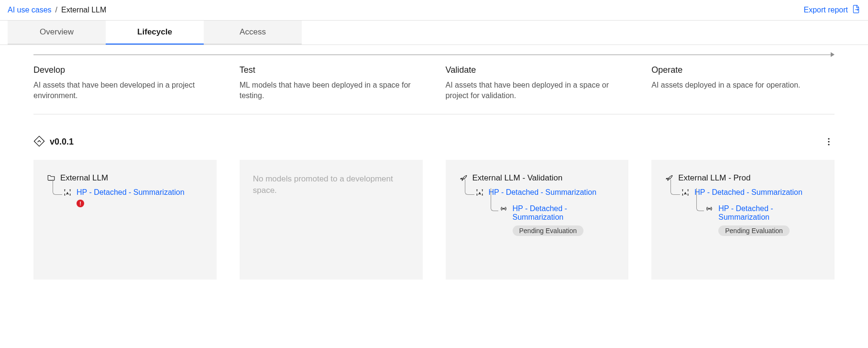  What do you see at coordinates (131, 192) in the screenshot?
I see `develop-asset-link: HP - Detached - Summarization` at bounding box center [131, 192].